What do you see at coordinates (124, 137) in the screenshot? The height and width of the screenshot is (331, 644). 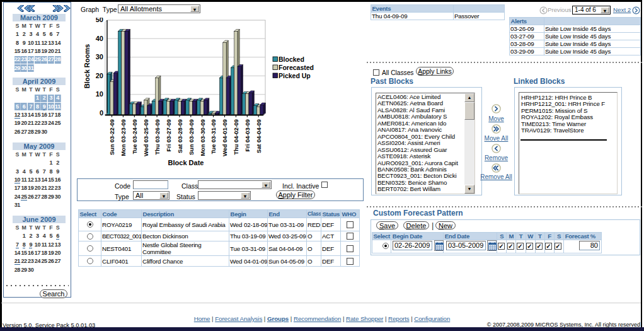 I see `svg-text: Mon 03-23-09` at bounding box center [124, 137].